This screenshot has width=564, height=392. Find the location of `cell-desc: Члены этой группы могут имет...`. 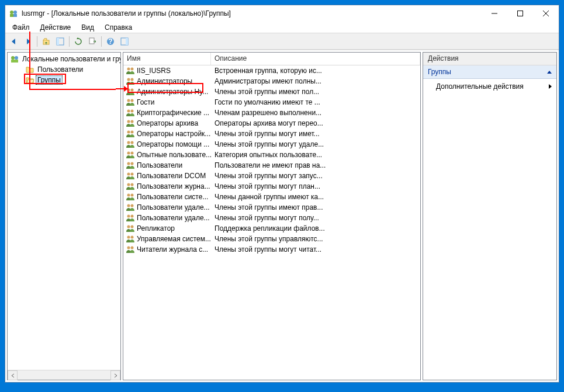

cell-desc: Члены этой группы могут имет... is located at coordinates (316, 134).